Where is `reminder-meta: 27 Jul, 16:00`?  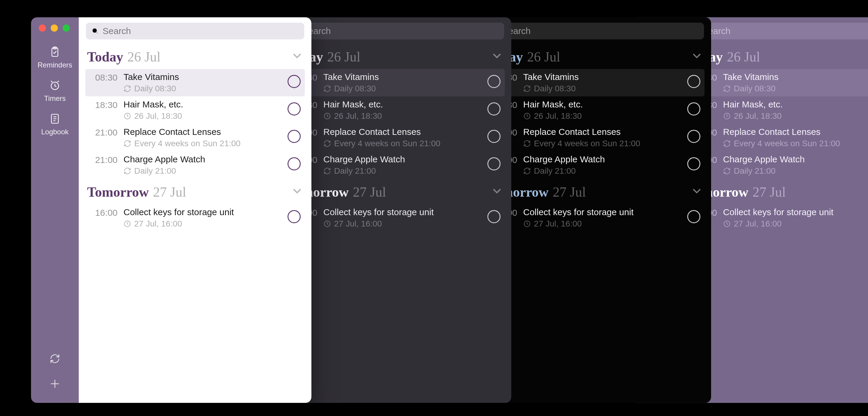
reminder-meta: 27 Jul, 16:00 is located at coordinates (602, 224).